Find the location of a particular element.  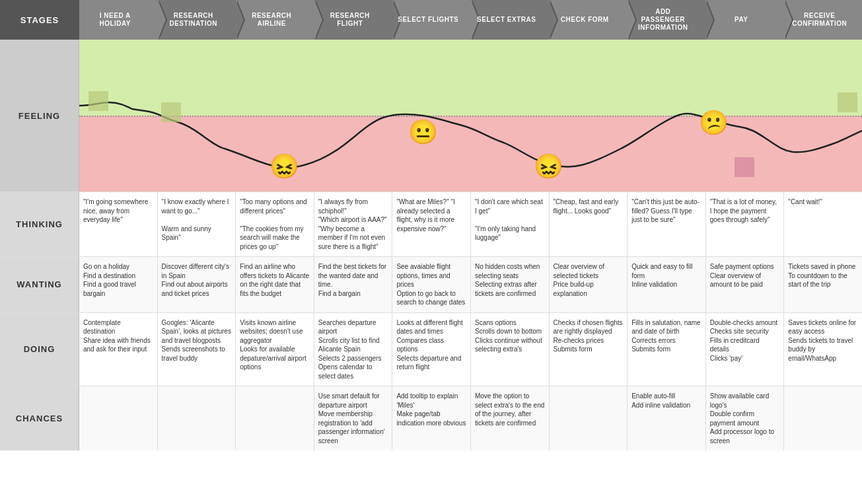

wanting-cell-5: No hidden costs when selecting seats Sel… is located at coordinates (510, 285).